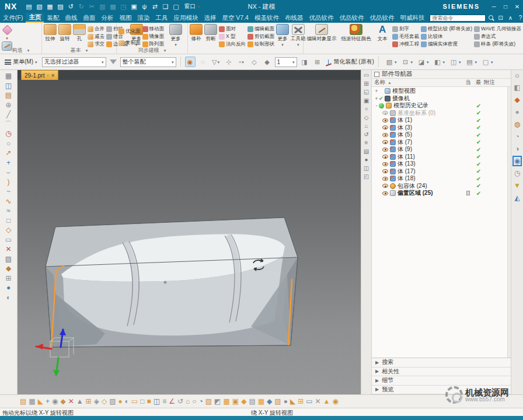  What do you see at coordinates (441, 172) in the screenshot?
I see `tree-row-body: 体 (17)✔` at bounding box center [441, 172].